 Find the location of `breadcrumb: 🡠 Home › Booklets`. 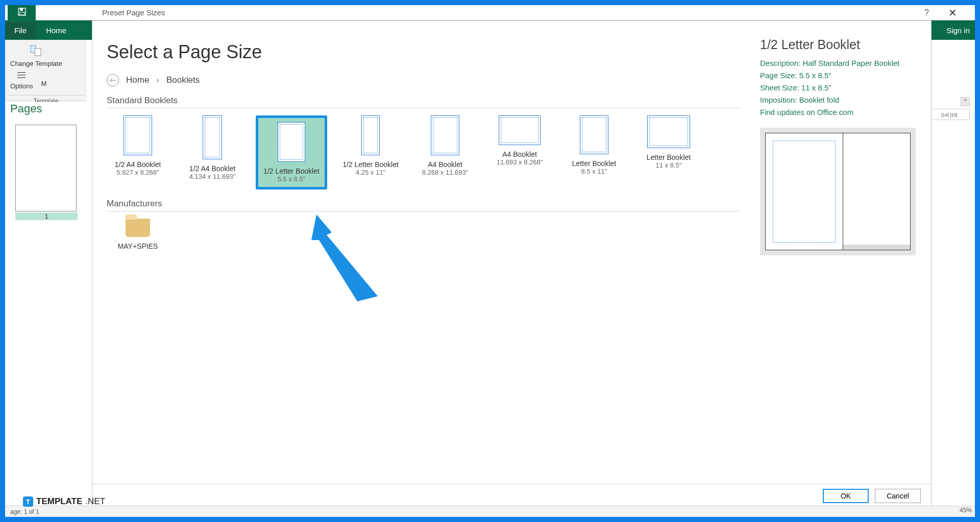

breadcrumb: 🡠 Home › Booklets is located at coordinates (424, 80).